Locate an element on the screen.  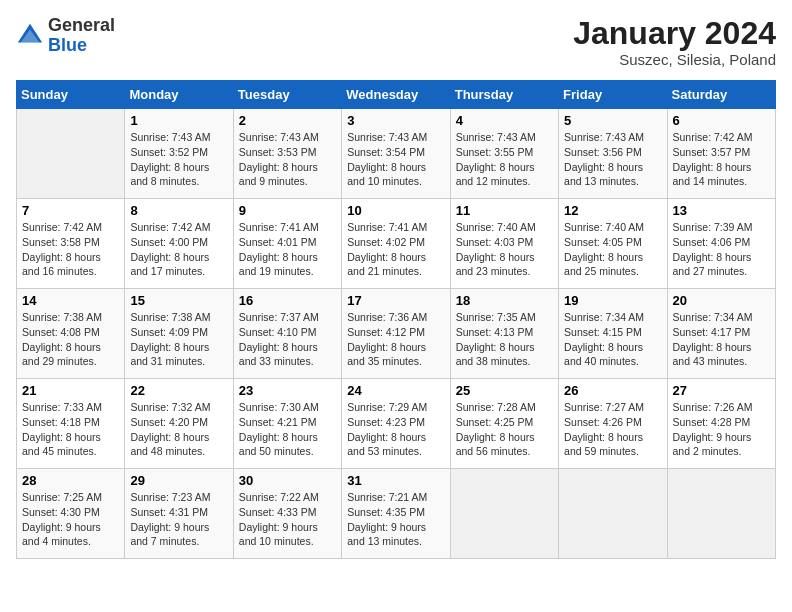
day-number: 12 is located at coordinates (612, 210).